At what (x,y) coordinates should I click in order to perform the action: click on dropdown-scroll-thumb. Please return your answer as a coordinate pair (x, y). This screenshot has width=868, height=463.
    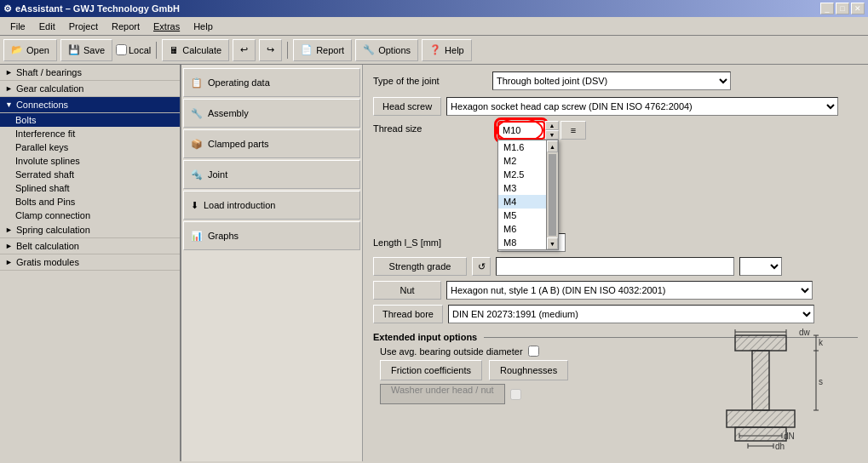
    Looking at the image, I should click on (552, 195).